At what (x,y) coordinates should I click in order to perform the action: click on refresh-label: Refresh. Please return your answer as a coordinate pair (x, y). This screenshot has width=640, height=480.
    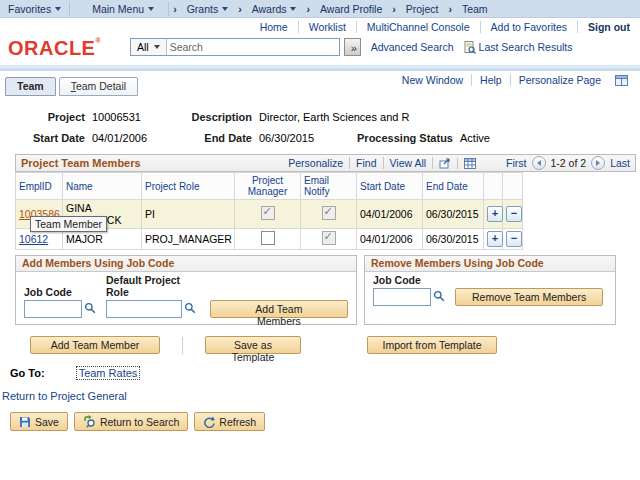
    Looking at the image, I should click on (238, 422).